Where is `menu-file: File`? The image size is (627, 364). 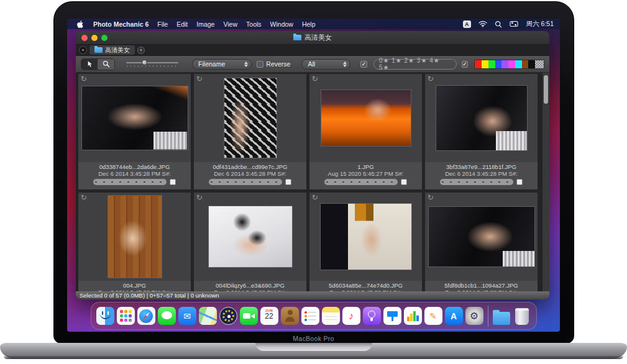
menu-file: File is located at coordinates (163, 24).